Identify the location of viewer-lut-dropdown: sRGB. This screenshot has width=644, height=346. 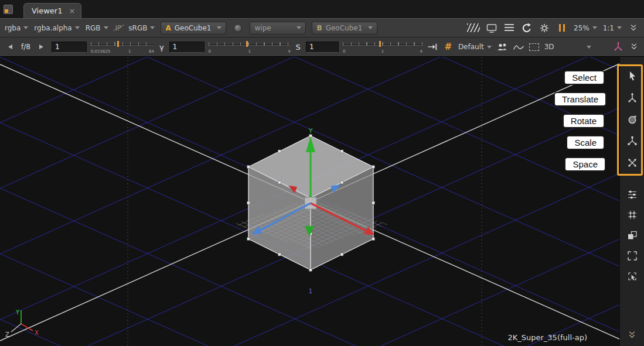
(142, 28).